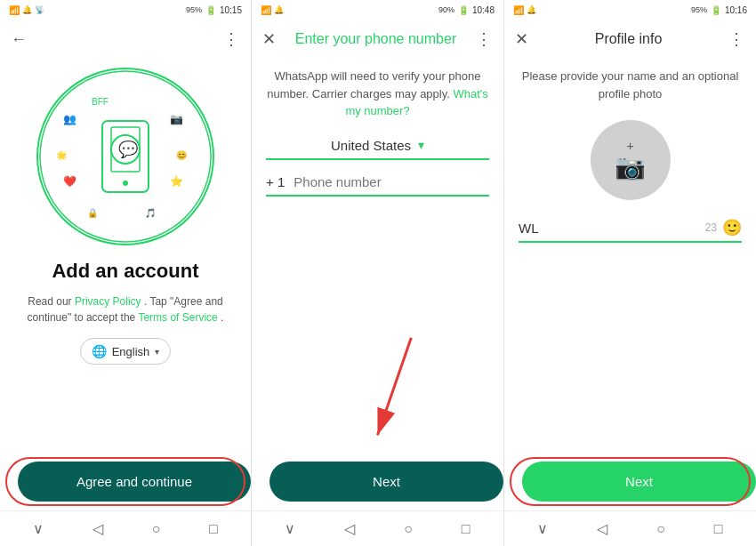 The height and width of the screenshot is (546, 756). I want to click on avatar-photo-picker: + 📷, so click(631, 160).